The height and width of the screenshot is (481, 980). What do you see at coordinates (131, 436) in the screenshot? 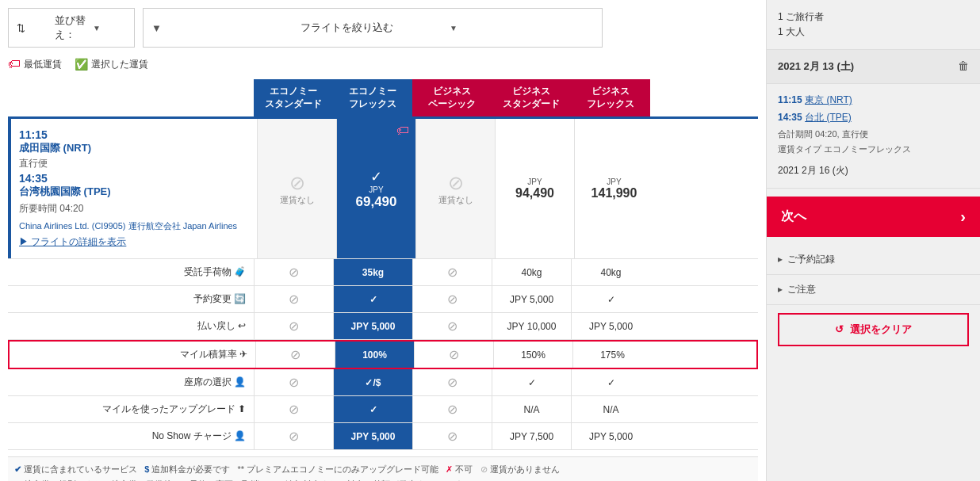
I see `feature-label-noshow: No Show チャージ 👤` at bounding box center [131, 436].